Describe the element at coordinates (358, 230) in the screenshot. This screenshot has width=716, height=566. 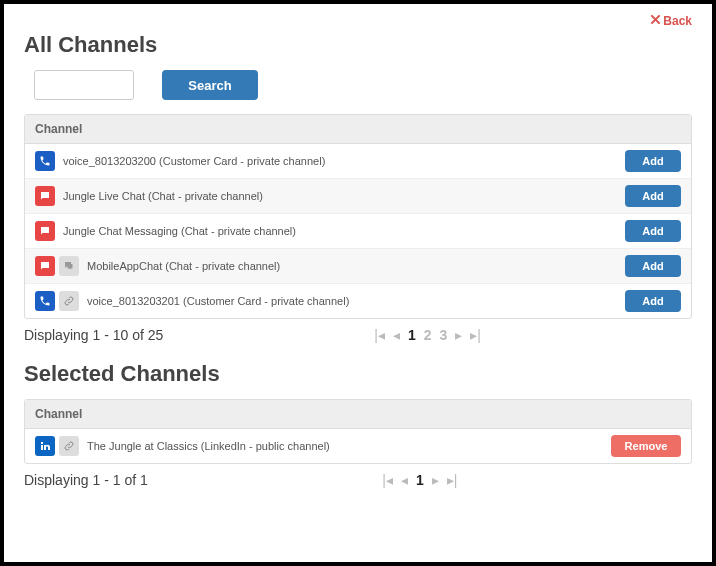
I see `table-row: Jungle Chat Messaging (Chat - private ch…` at that location.